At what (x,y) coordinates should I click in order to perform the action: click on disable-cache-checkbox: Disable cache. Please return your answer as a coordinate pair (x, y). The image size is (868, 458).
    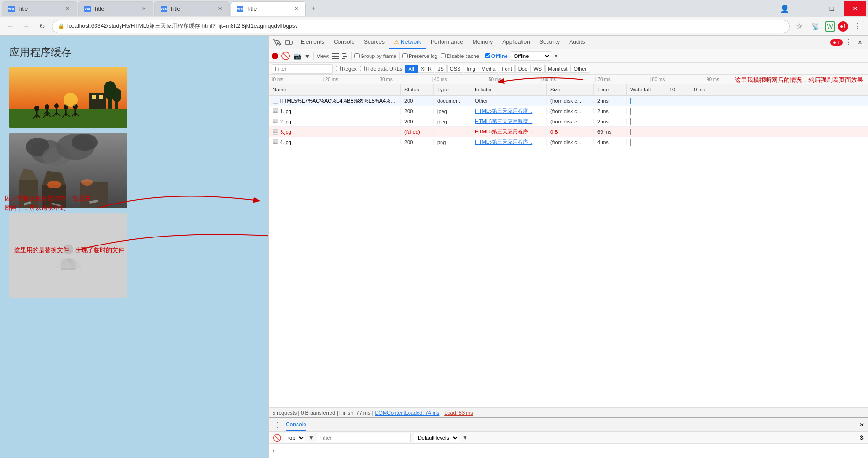
    Looking at the image, I should click on (460, 56).